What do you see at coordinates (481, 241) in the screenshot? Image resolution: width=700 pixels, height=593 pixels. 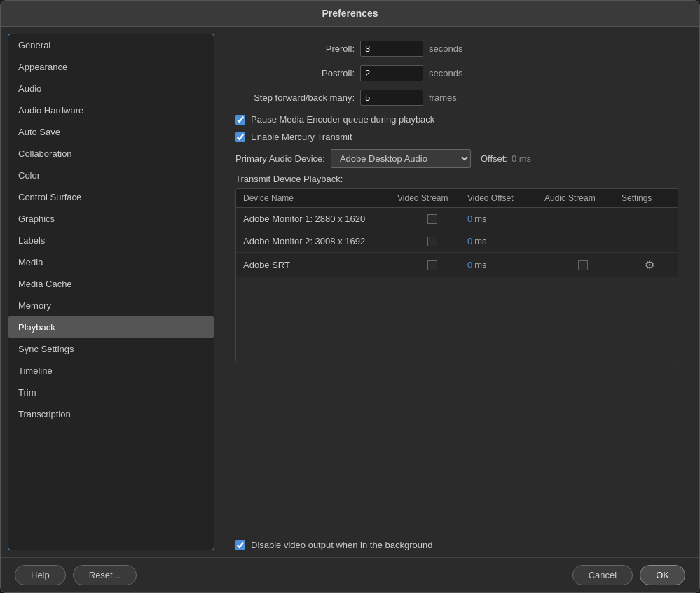 I see `offset-ms-2: ms` at bounding box center [481, 241].